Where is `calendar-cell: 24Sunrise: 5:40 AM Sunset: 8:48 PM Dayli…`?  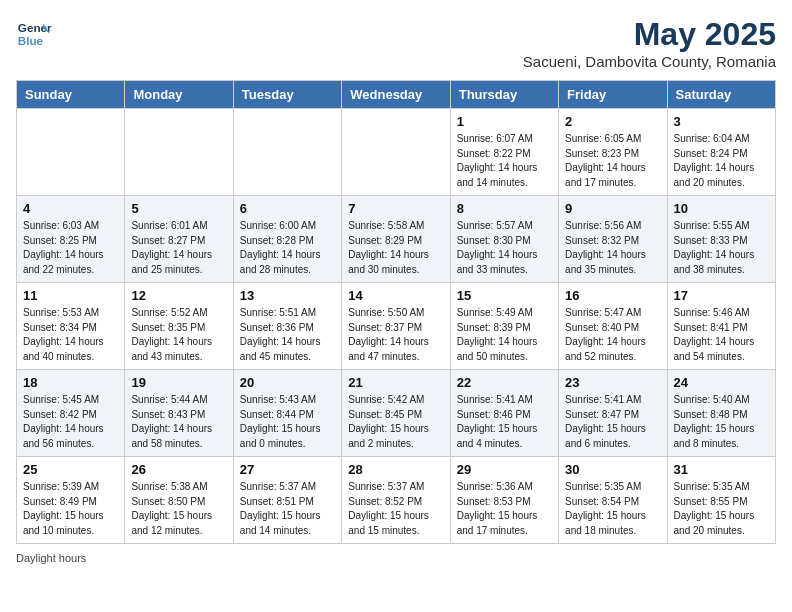
calendar-cell: 24Sunrise: 5:40 AM Sunset: 8:48 PM Dayli… is located at coordinates (721, 414).